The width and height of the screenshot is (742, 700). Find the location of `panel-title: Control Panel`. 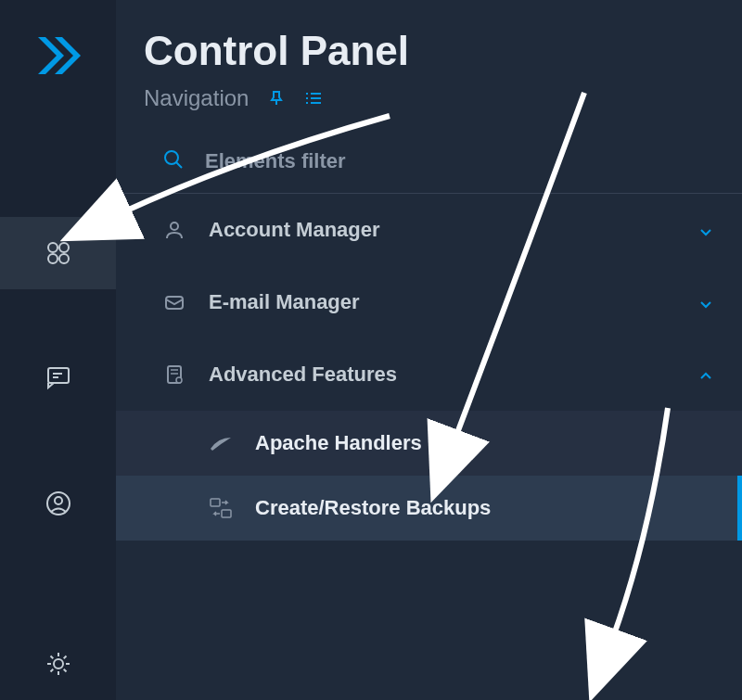

panel-title: Control Panel is located at coordinates (429, 51).